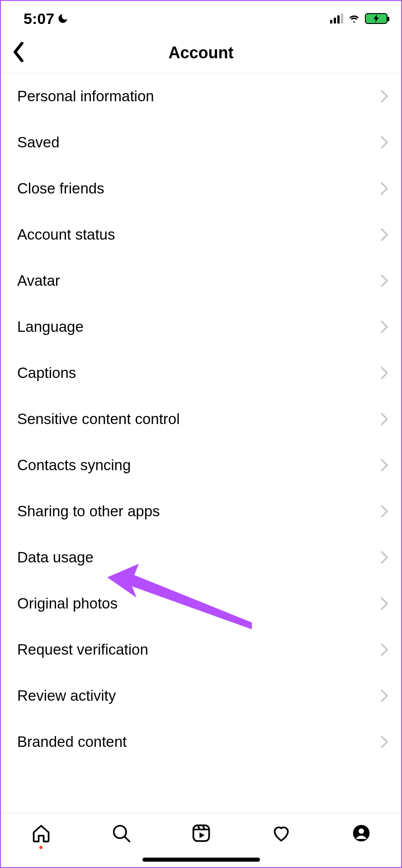  What do you see at coordinates (201, 696) in the screenshot?
I see `list-item-review-activity: Review activity` at bounding box center [201, 696].